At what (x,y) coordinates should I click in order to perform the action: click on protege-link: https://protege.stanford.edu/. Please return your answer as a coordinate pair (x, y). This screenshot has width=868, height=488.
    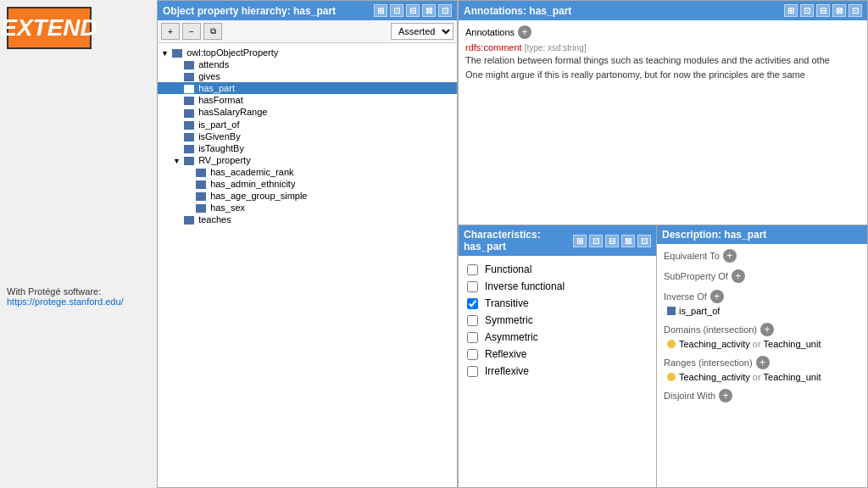
    Looking at the image, I should click on (65, 302).